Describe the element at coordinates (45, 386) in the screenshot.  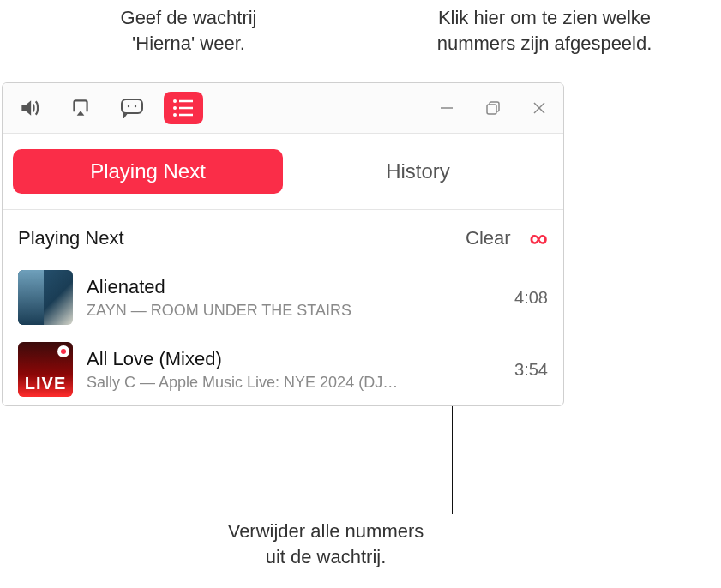
I see `album-art-label: LIVE` at that location.